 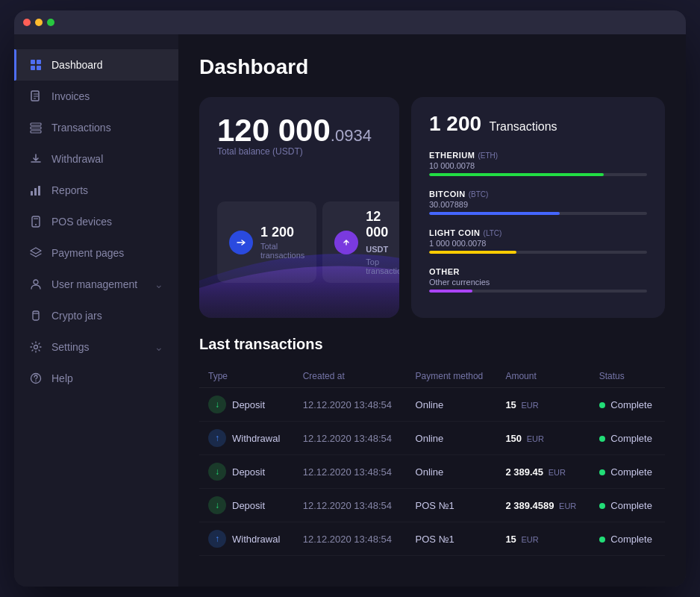 I want to click on page-title: Dashboard, so click(x=432, y=67).